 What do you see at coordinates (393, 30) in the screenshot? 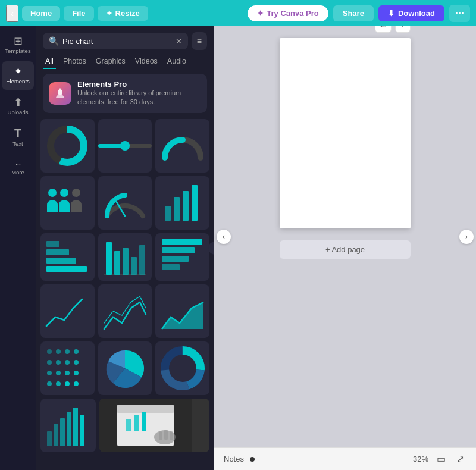
I see `canvas-toolbar: ⧉ +` at bounding box center [393, 30].